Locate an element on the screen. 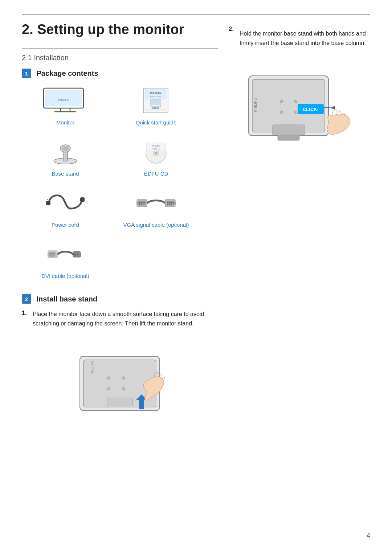 The width and height of the screenshot is (392, 554). quickstart-icon: LCD Monitor Quick start guide PHILIPS is located at coordinates (156, 101).